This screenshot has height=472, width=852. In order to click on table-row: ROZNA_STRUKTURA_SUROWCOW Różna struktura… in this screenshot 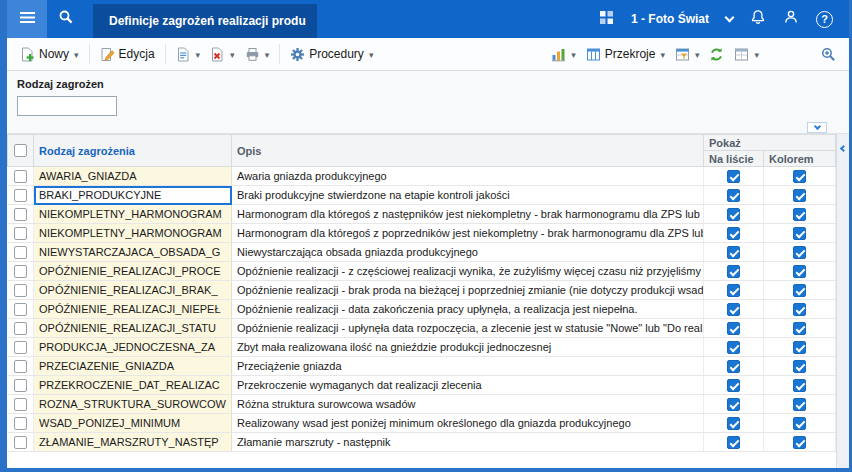, I will do `click(422, 404)`.